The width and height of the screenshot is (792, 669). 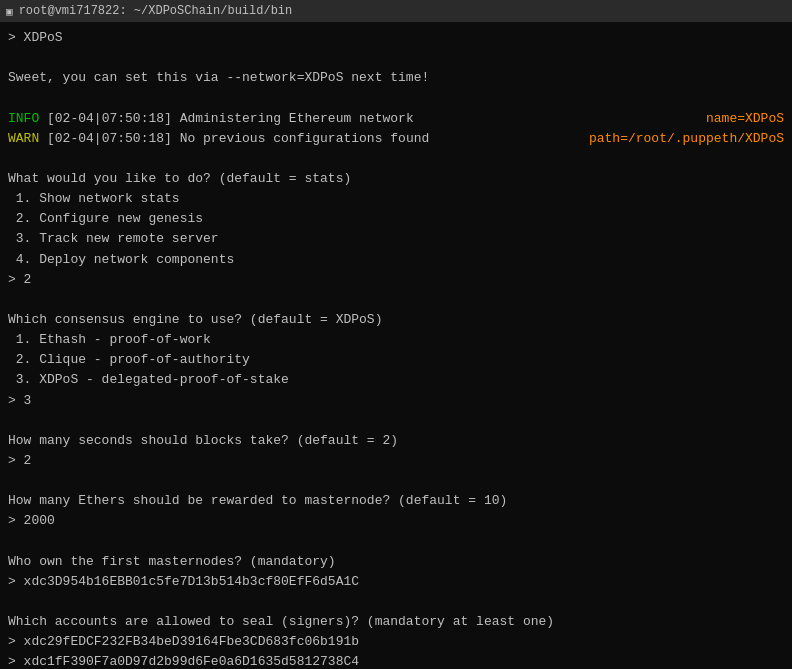 I want to click on warn-line-left: WARN [02-04|07:50:18] No previous config…, so click(x=218, y=139).